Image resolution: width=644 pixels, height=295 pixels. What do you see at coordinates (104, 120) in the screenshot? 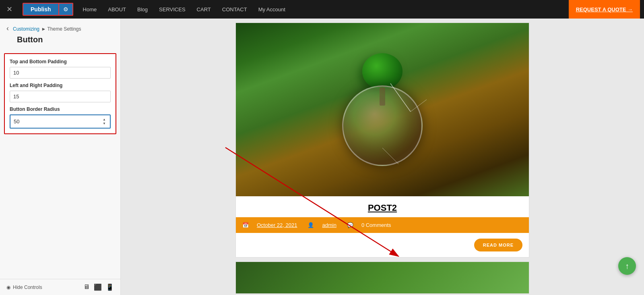
I see `spinner-up-button: ▲` at bounding box center [104, 120].